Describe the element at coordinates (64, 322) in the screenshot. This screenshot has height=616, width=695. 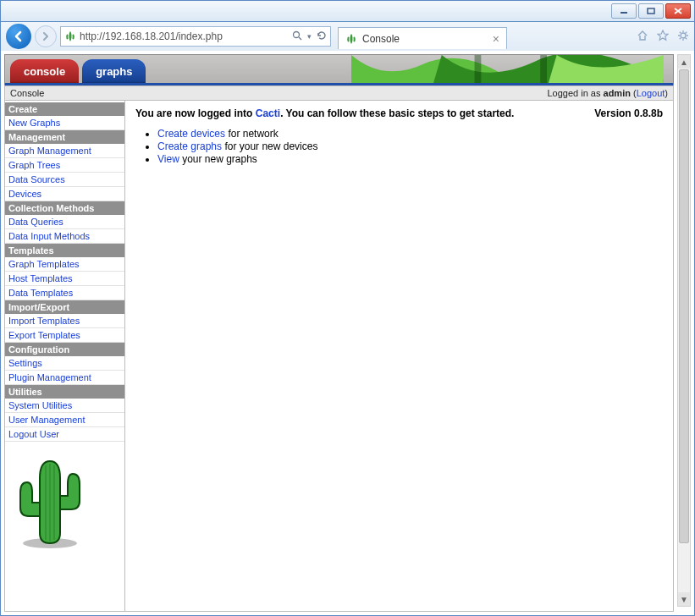
I see `menu-item: Import Templates` at that location.